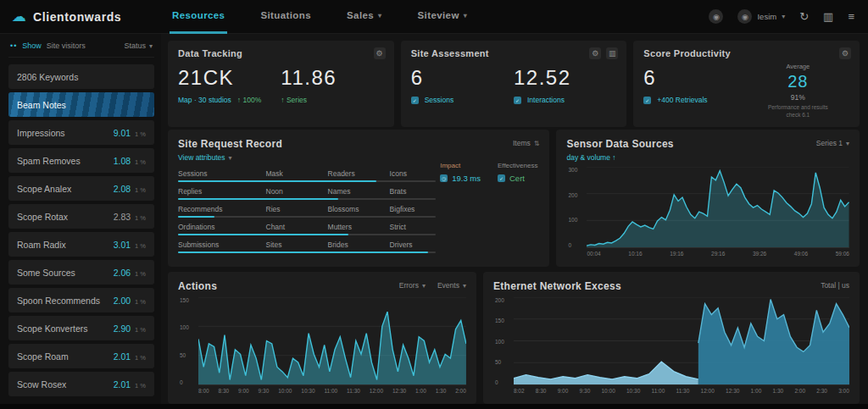 The image size is (868, 409). Describe the element at coordinates (635, 254) in the screenshot. I see `x-tick-label: 10:16` at that location.